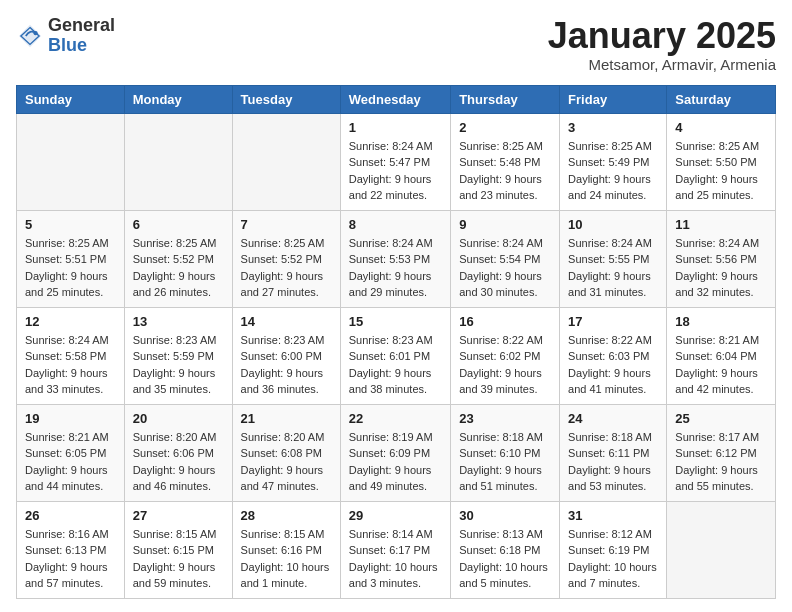 The image size is (792, 612). What do you see at coordinates (395, 258) in the screenshot?
I see `calendar-cell: 8Sunrise: 8:24 AM Sunset: 5:53 PM Daylig…` at bounding box center [395, 258].